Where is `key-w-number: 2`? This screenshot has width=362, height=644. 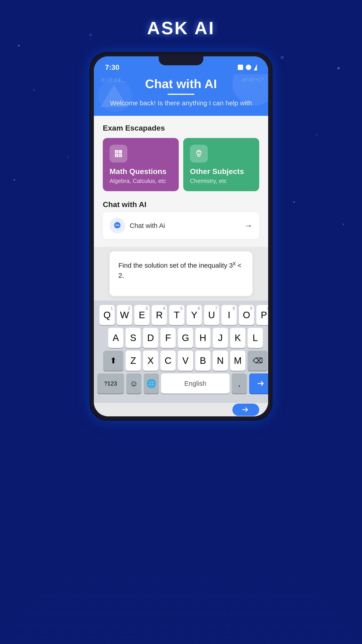
key-w-number: 2 is located at coordinates (129, 308).